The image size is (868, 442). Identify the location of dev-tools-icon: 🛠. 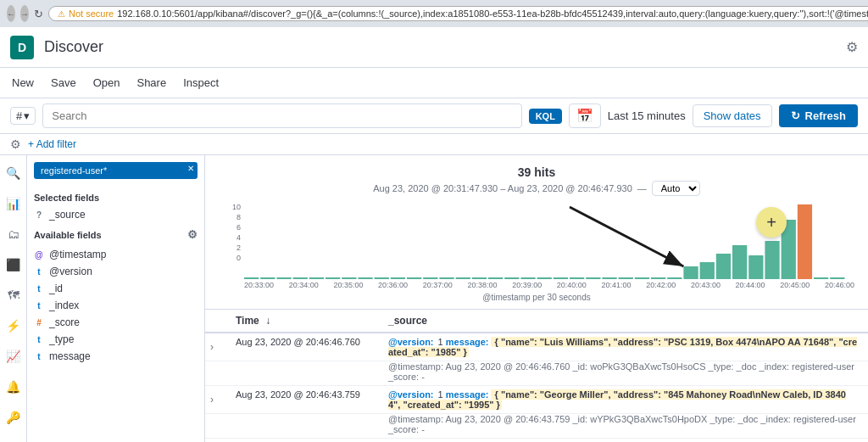
(14, 439).